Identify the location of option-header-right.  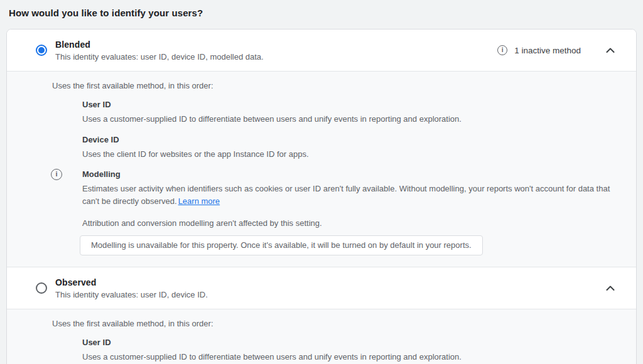
(610, 288).